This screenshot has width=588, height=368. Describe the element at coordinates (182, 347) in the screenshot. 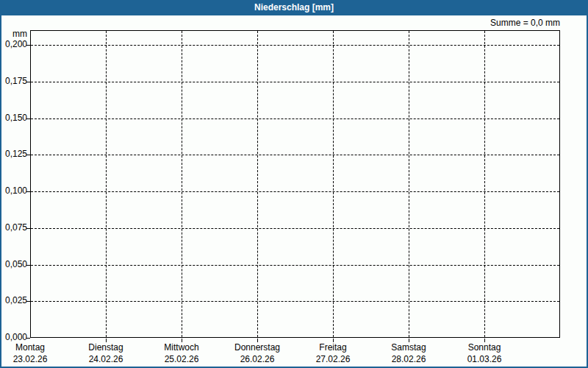

I see `day-name-label: Mittwoch` at that location.